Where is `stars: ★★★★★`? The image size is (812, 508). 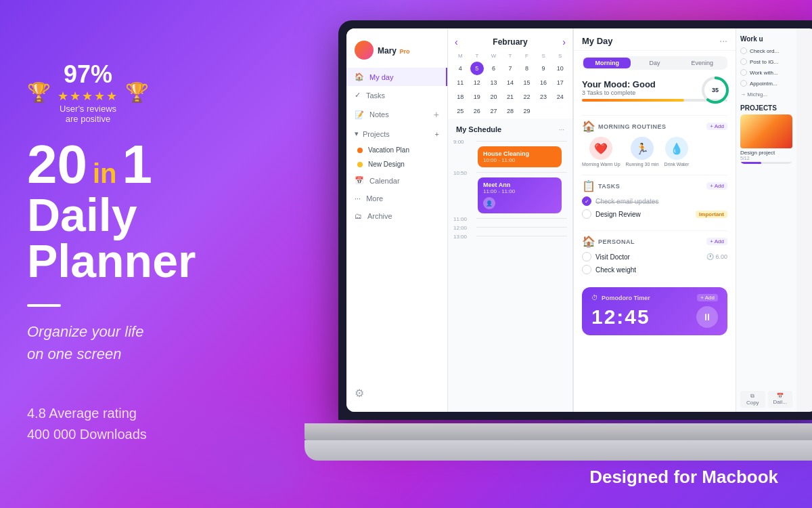 stars: ★★★★★ is located at coordinates (88, 96).